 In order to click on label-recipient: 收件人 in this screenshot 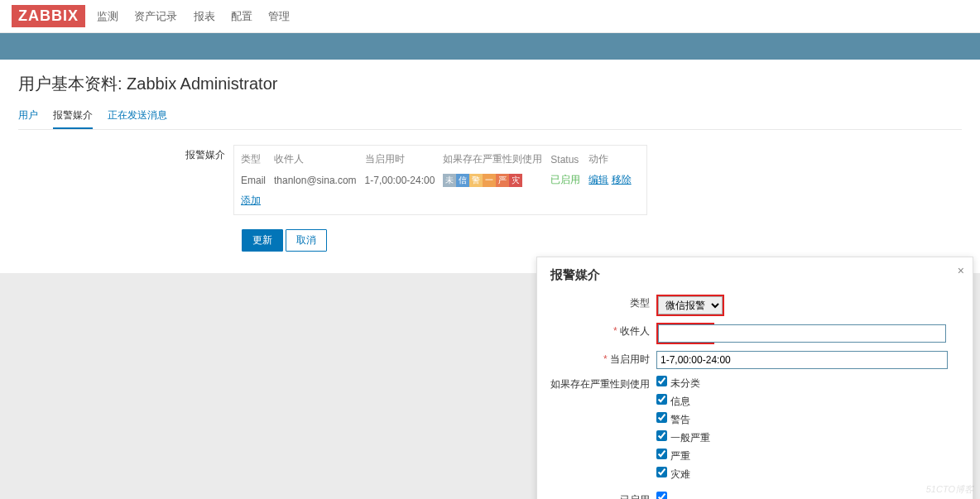, I will do `click(603, 331)`.